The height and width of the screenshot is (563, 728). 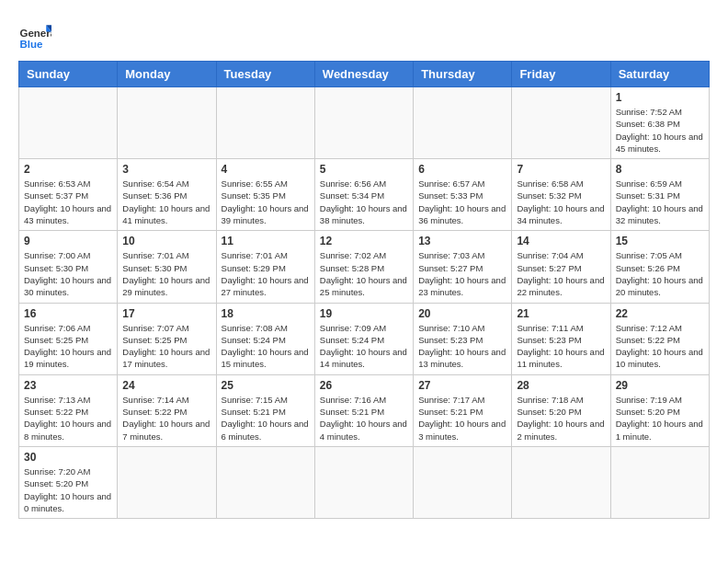 I want to click on calendar-day-cell: 8Sunrise: 6:59 AM Sunset: 5:31 PM Daylig…, so click(x=660, y=195).